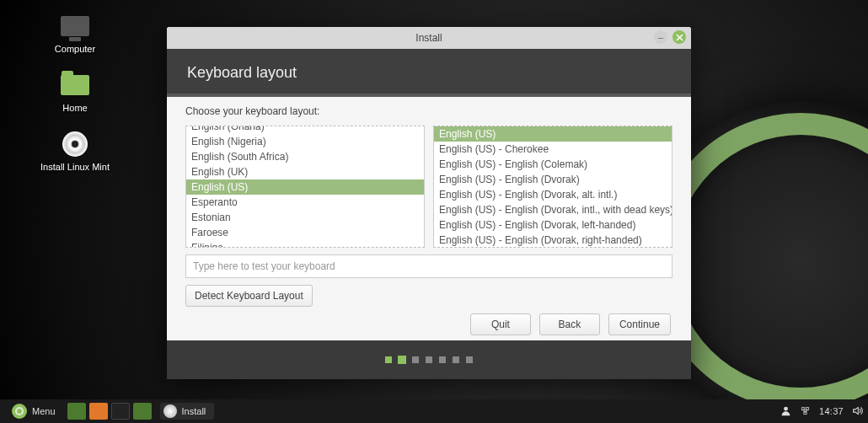 The height and width of the screenshot is (423, 868). What do you see at coordinates (121, 411) in the screenshot?
I see `terminal-launcher` at bounding box center [121, 411].